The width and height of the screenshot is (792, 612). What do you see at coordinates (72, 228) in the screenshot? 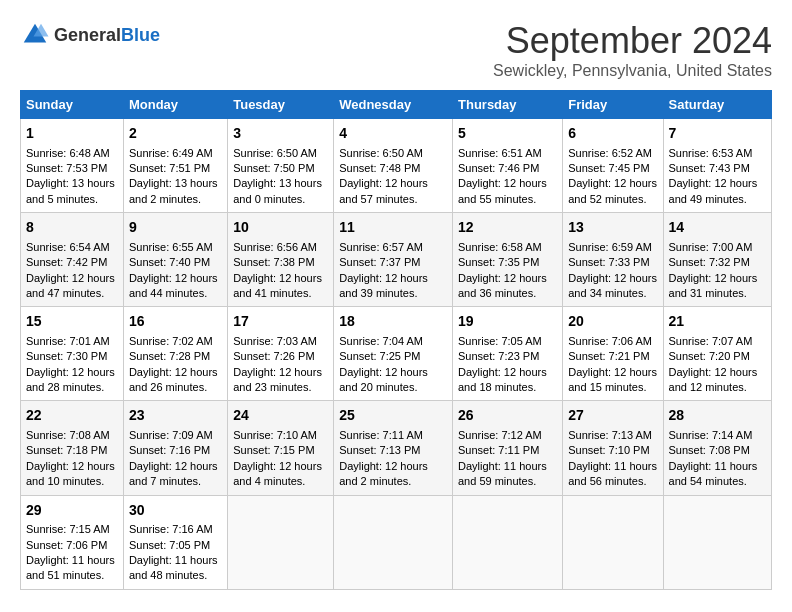
I see `day-number: 8` at bounding box center [72, 228].